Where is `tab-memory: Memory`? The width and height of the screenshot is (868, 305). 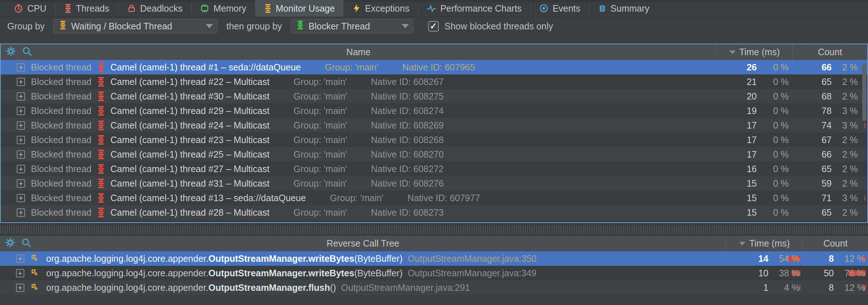 tab-memory: Memory is located at coordinates (223, 8).